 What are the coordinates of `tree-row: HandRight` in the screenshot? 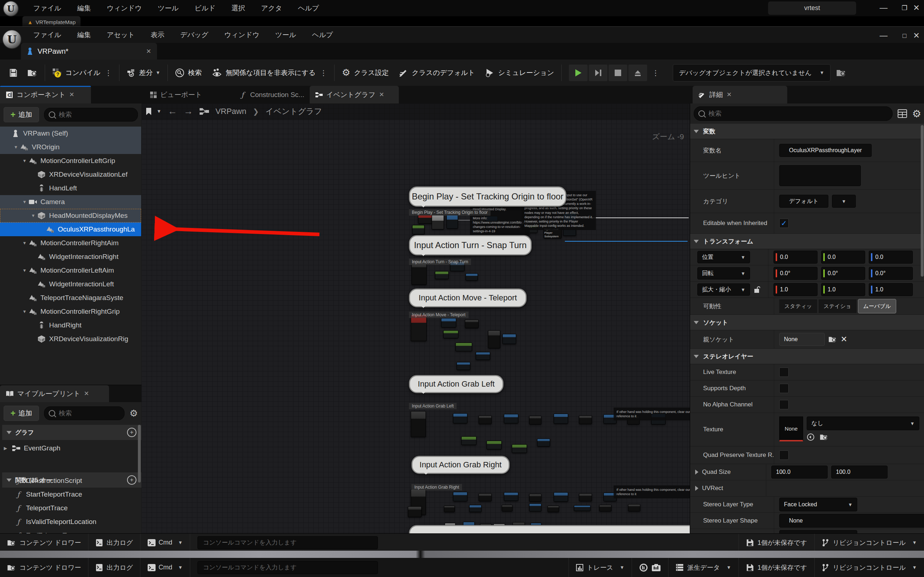 It's located at (71, 325).